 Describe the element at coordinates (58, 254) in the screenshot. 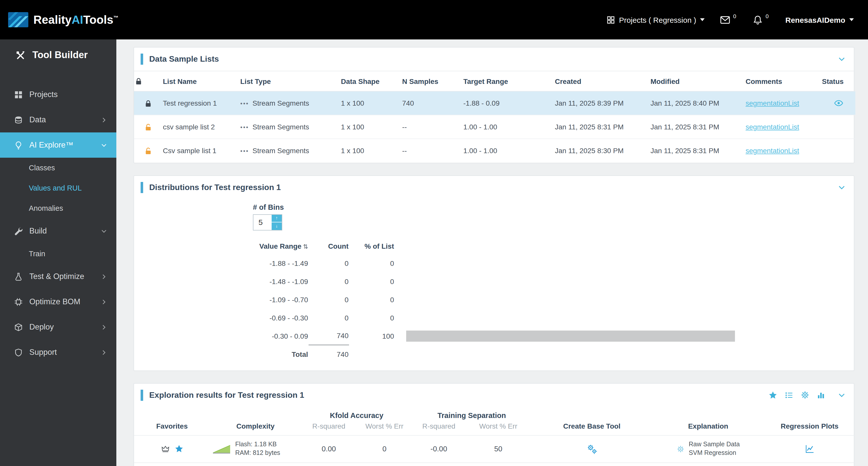

I see `sidebar-subitem-train: Train` at that location.